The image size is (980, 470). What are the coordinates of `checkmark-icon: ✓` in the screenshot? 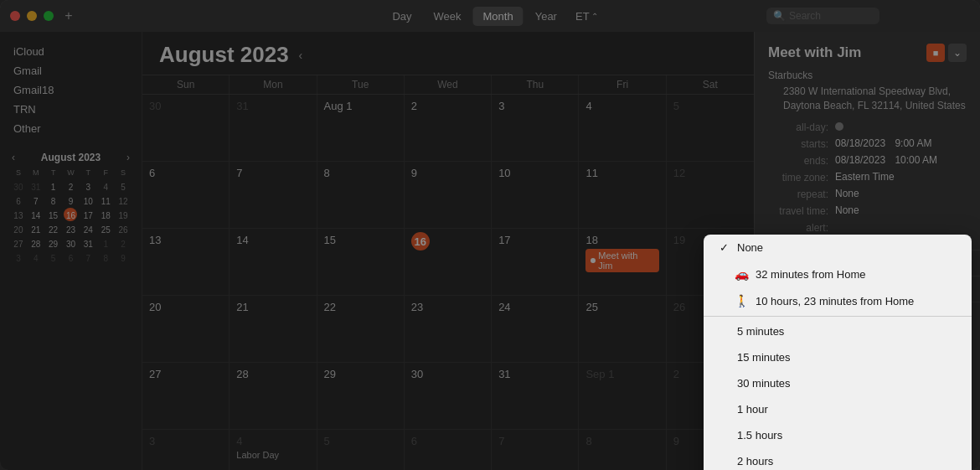 It's located at (724, 248).